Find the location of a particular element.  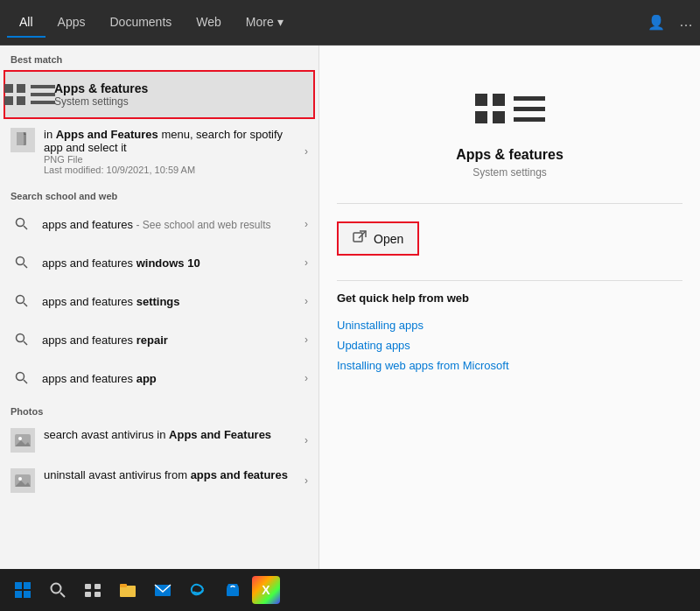

taskbar-search-icon is located at coordinates (58, 590).